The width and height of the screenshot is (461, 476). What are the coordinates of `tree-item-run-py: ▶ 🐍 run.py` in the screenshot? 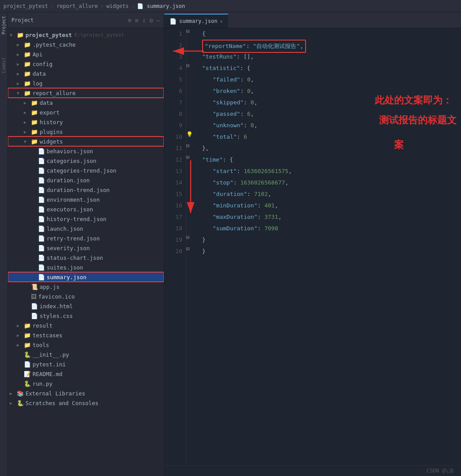 It's located at (86, 384).